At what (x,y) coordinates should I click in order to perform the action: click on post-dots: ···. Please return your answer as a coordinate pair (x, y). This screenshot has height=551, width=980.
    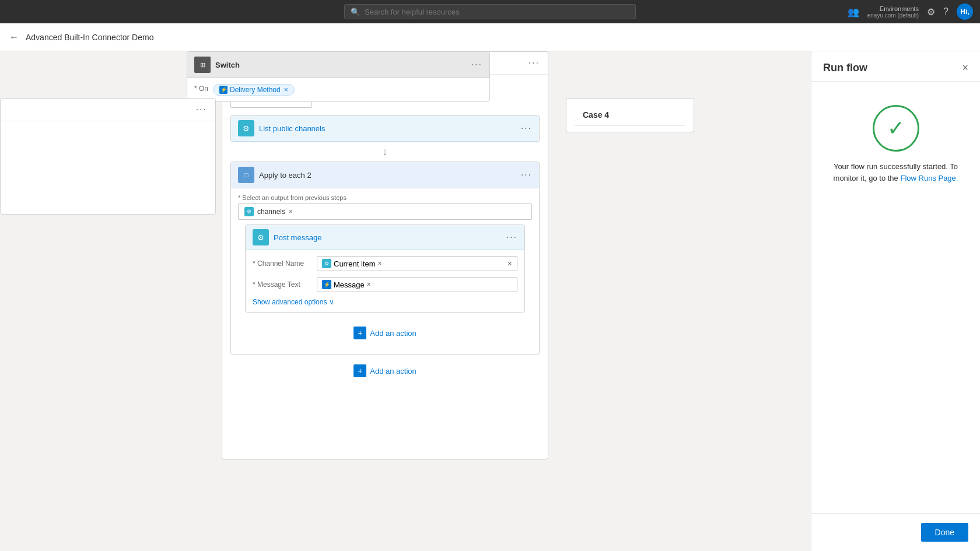
    Looking at the image, I should click on (512, 237).